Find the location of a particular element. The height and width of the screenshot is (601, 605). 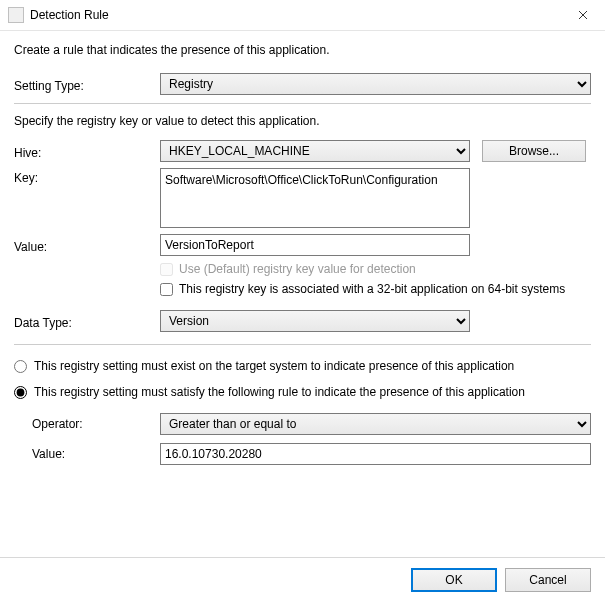

setting-type-label: Setting Type: is located at coordinates (87, 84).